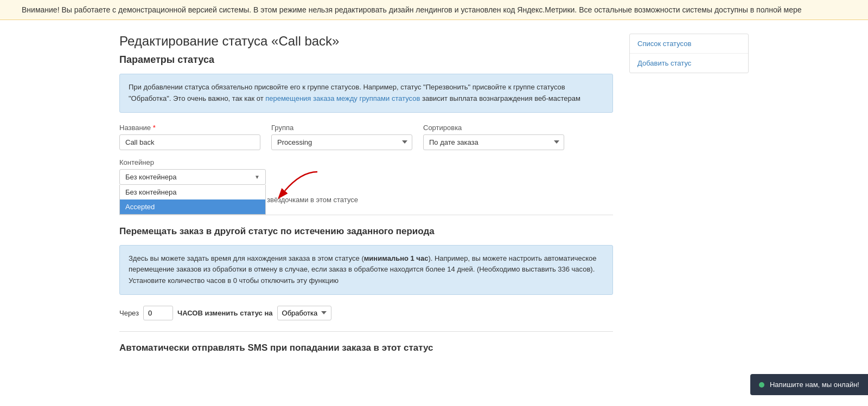  What do you see at coordinates (193, 177) in the screenshot?
I see `container-dropdown: Без контейнера ▼ Без контейнера Accepted` at bounding box center [193, 177].